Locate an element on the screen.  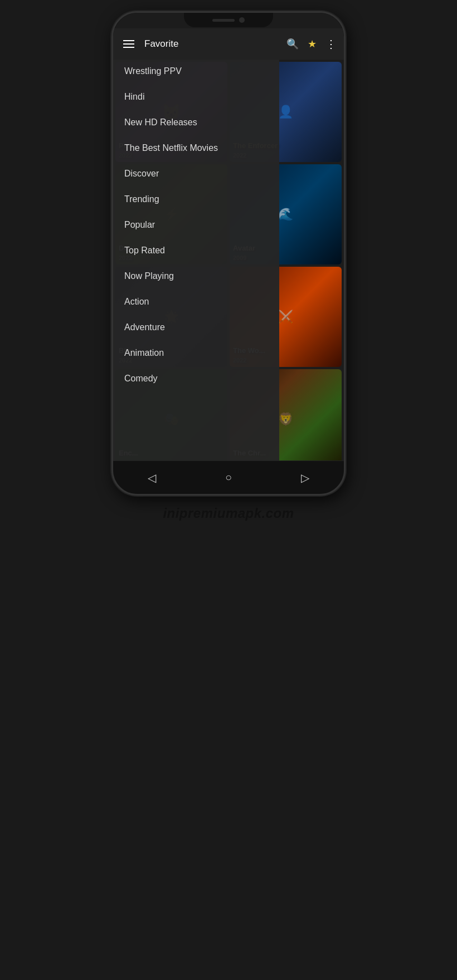
bottom-nav: ◁ ○ ▷ is located at coordinates (229, 477).